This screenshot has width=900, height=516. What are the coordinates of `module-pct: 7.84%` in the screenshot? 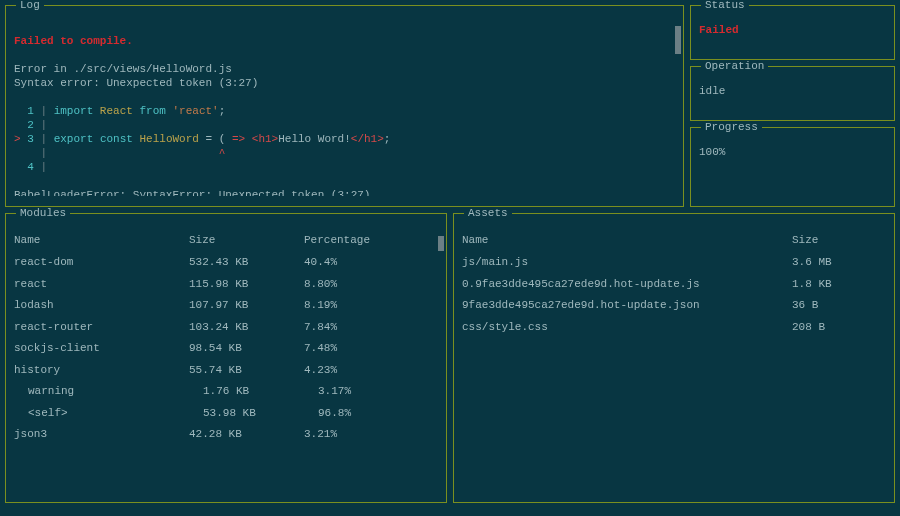 It's located at (349, 328).